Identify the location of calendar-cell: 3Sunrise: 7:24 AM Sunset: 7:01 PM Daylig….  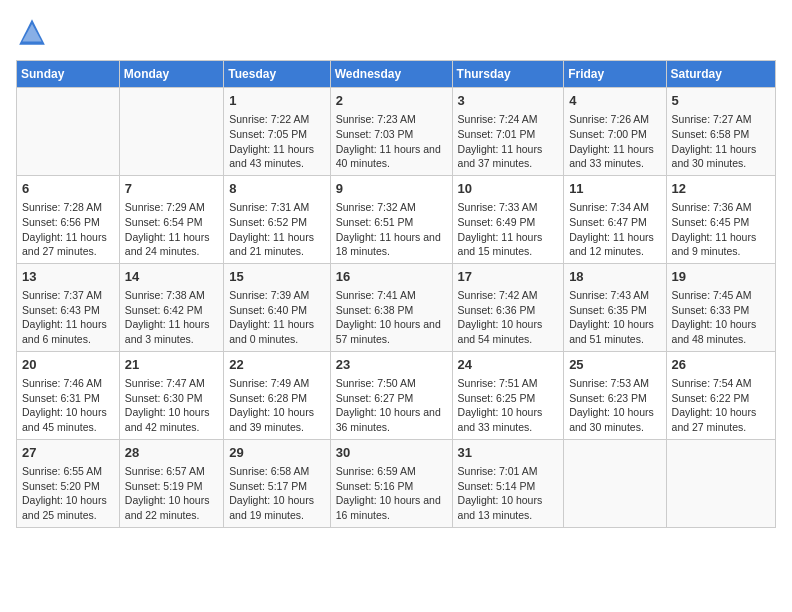
(508, 132).